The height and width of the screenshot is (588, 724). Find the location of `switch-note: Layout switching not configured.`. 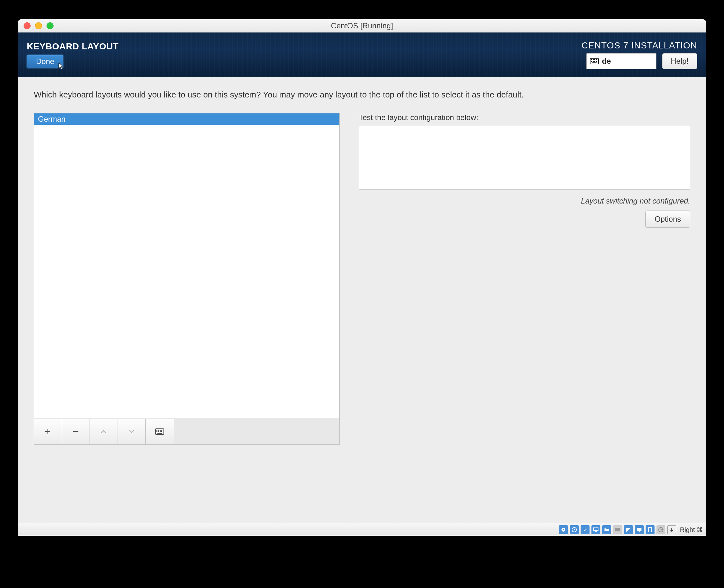

switch-note: Layout switching not configured. is located at coordinates (524, 201).